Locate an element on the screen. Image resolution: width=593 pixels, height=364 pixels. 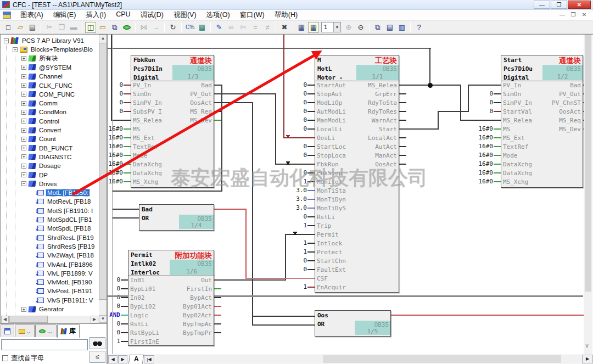
pin-StopAut: StopAut is located at coordinates (329, 94).